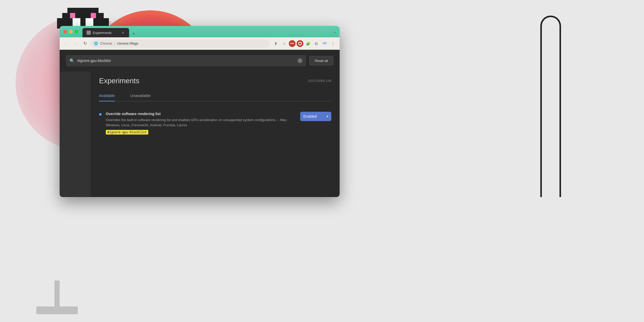  What do you see at coordinates (72, 61) in the screenshot?
I see `search-icon: 🔍` at bounding box center [72, 61].